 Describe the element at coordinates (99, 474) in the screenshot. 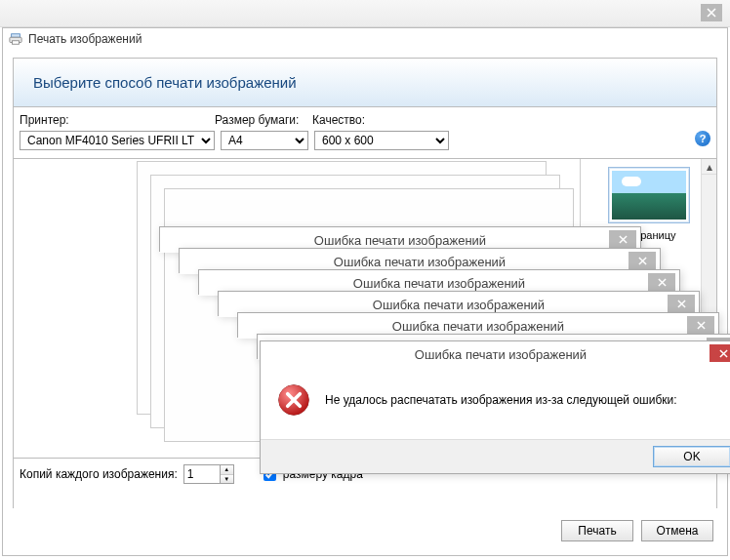

I see `copies-label: Копий каждого изображения:` at that location.